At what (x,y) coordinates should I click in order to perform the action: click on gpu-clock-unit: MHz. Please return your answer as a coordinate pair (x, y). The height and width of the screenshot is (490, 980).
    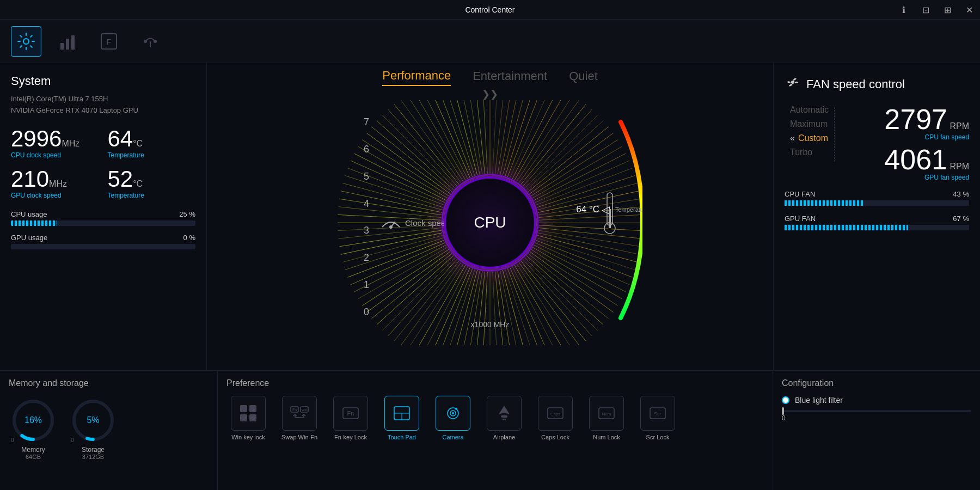
    Looking at the image, I should click on (58, 184).